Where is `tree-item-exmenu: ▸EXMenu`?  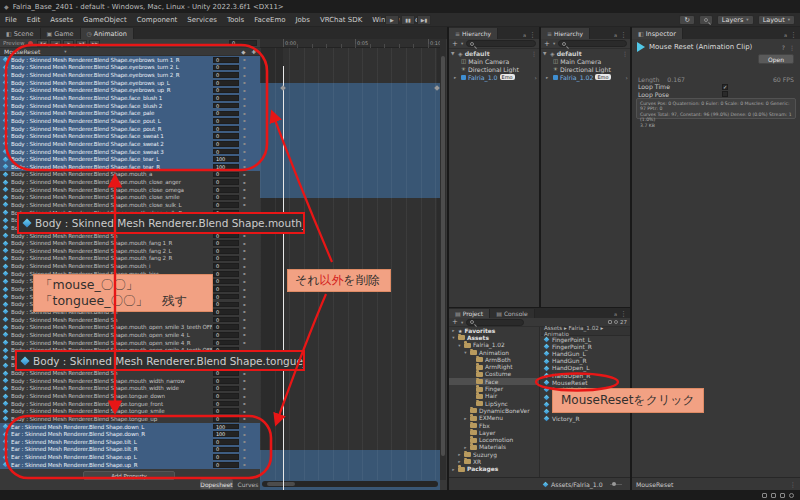
tree-item-exmenu: ▸EXMenu is located at coordinates (494, 418).